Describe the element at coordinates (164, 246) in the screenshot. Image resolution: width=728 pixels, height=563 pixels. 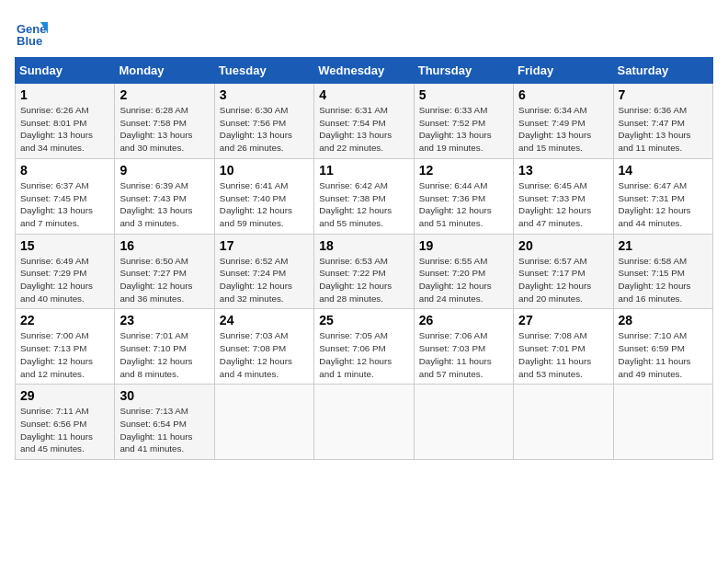
I see `day-number: 16` at that location.